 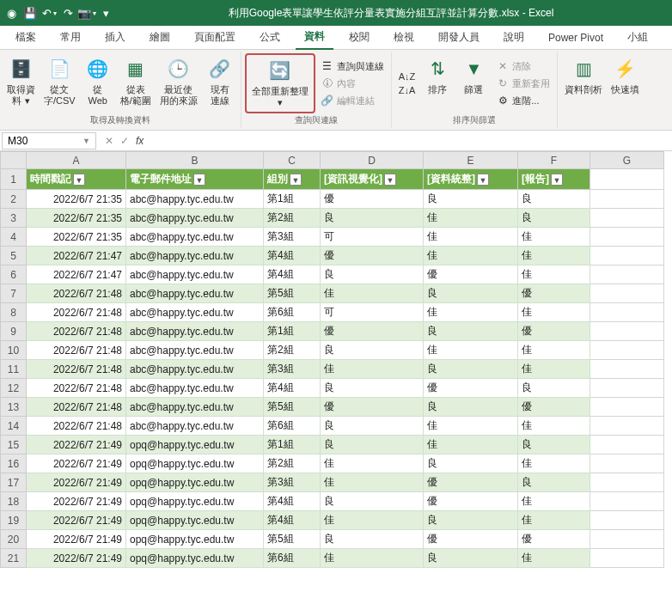 I want to click on queries-connections-button: ☰查詢與連線, so click(x=352, y=66).